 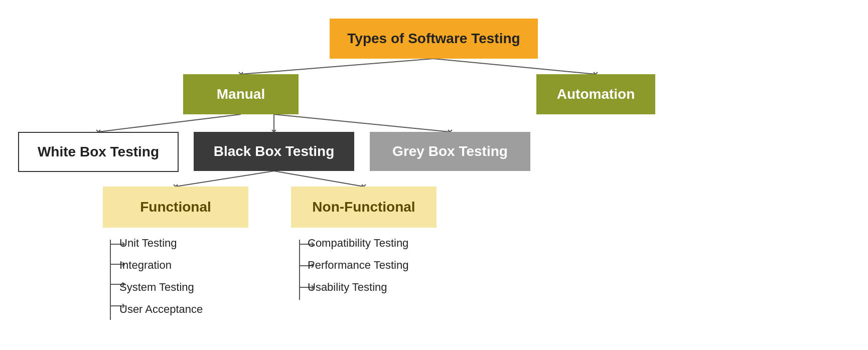 What do you see at coordinates (596, 94) in the screenshot?
I see `automation-label: Automation` at bounding box center [596, 94].